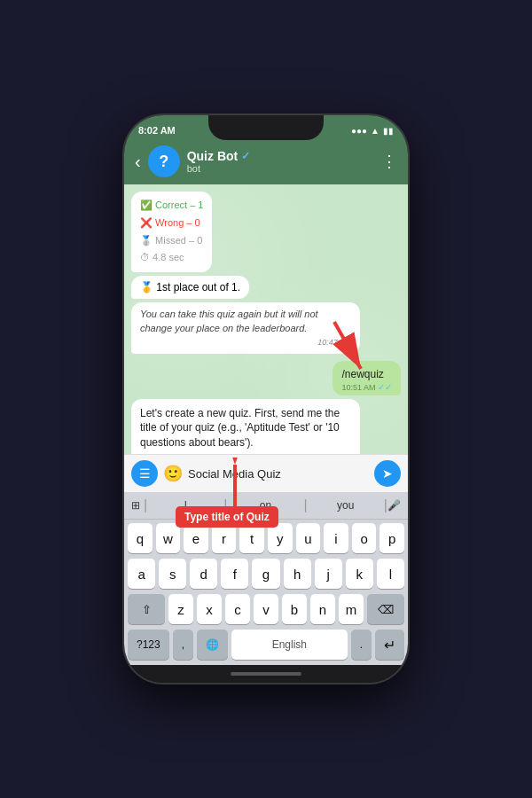  I want to click on backspace-key: ⌫, so click(386, 609).